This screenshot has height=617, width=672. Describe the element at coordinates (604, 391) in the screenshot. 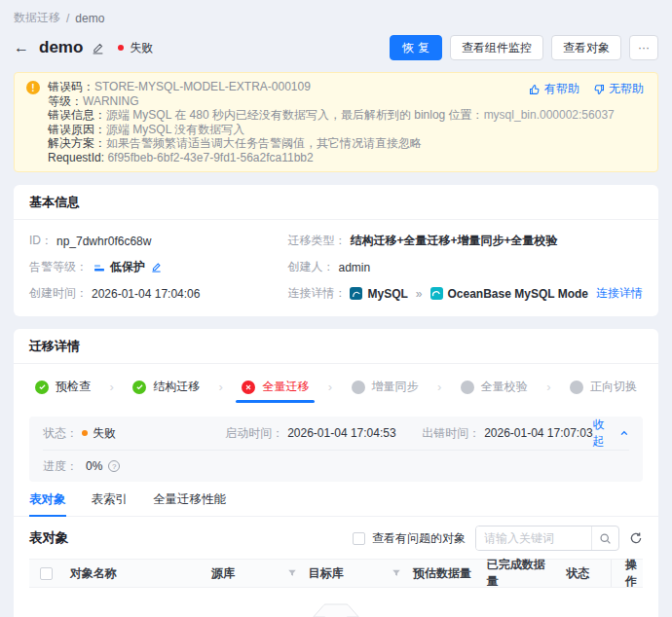

I see `step-forward-switch: 正向切换` at that location.